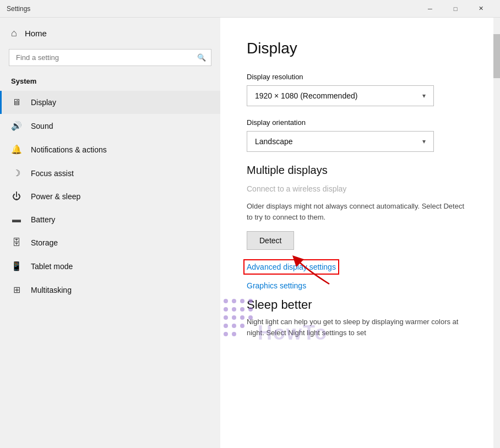  What do you see at coordinates (17, 243) in the screenshot?
I see `storage-icon: 🗄` at bounding box center [17, 243].